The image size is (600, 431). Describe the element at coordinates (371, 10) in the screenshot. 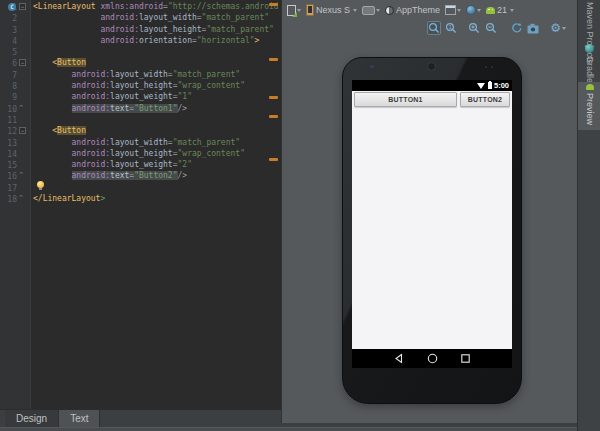

I see `orientation-selector` at that location.